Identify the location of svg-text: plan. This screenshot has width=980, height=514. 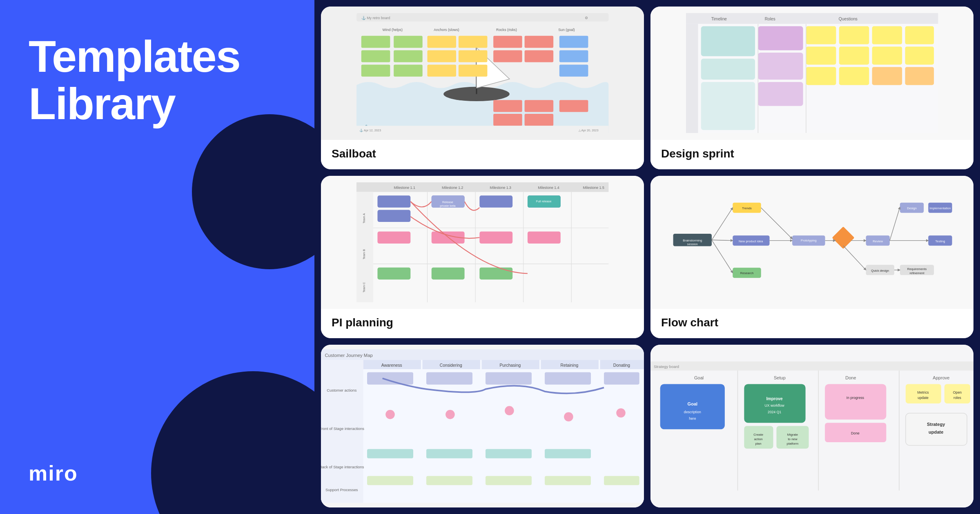
(759, 444).